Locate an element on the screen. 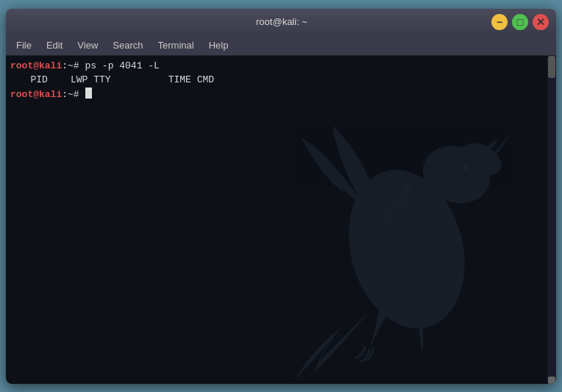  maximize-button: □ is located at coordinates (520, 22).